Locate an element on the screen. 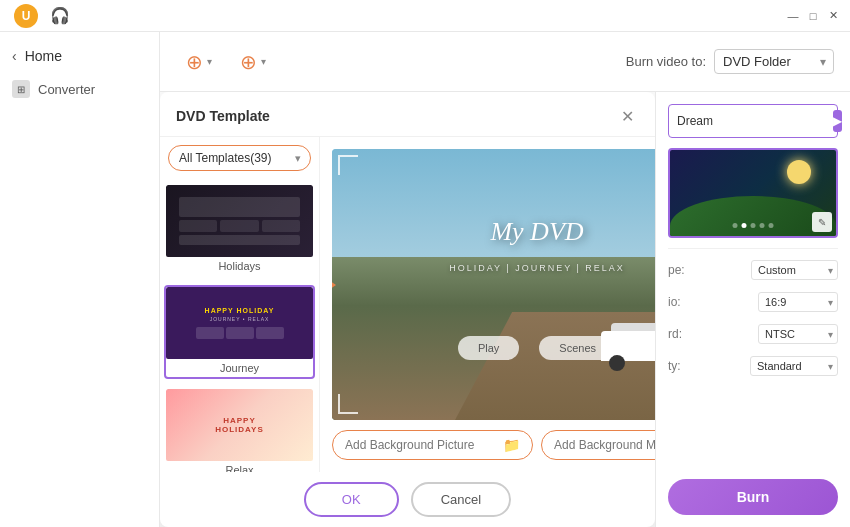 Image resolution: width=850 pixels, height=527 pixels. sidebar-converter-label: Converter is located at coordinates (66, 90).